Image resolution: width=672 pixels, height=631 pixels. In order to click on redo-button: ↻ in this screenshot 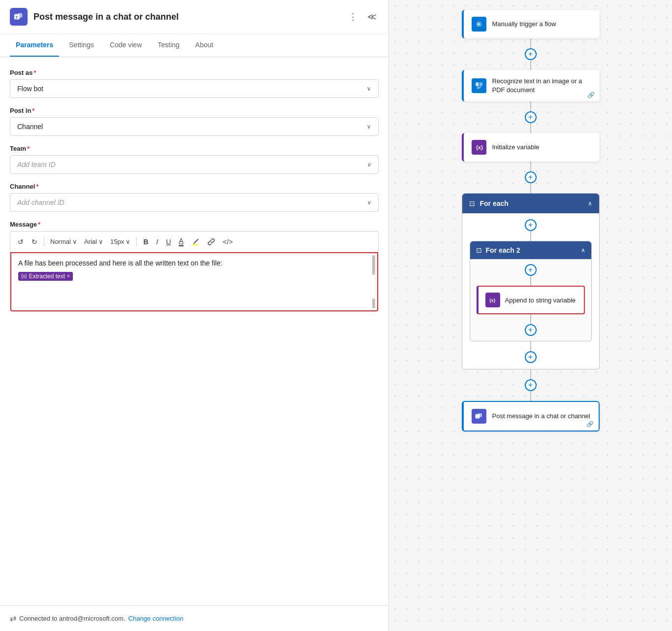, I will do `click(34, 242)`.